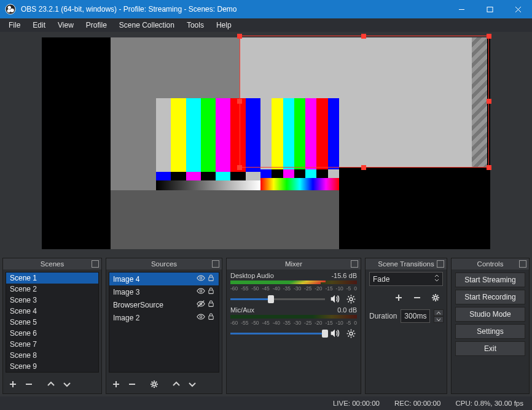 This screenshot has height=410, width=532. Describe the element at coordinates (164, 279) in the screenshot. I see `source-row: Image 4` at that location.